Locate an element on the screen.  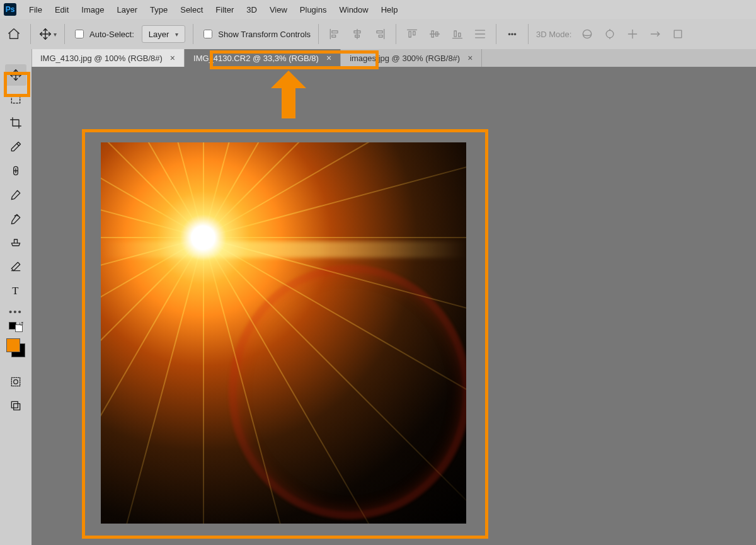
toolbox: T ••• ↺ is located at coordinates (16, 297).